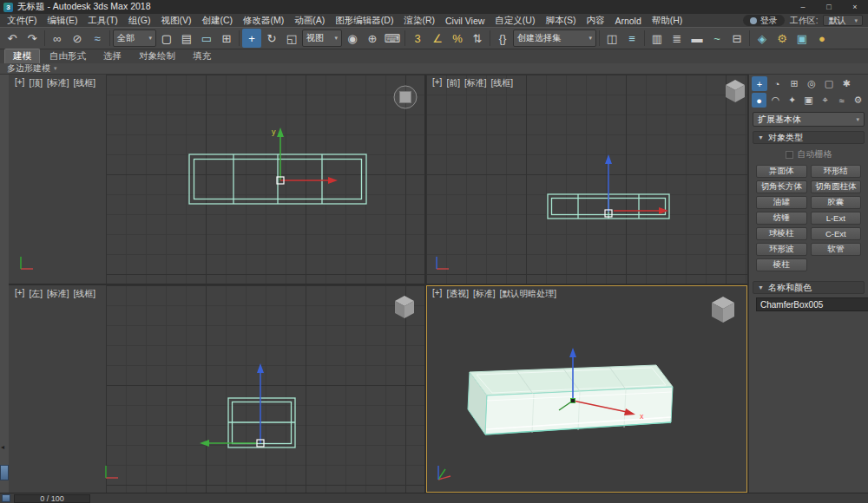 This screenshot has height=503, width=868. What do you see at coordinates (32, 38) in the screenshot?
I see `redo-icon: ↷` at bounding box center [32, 38].